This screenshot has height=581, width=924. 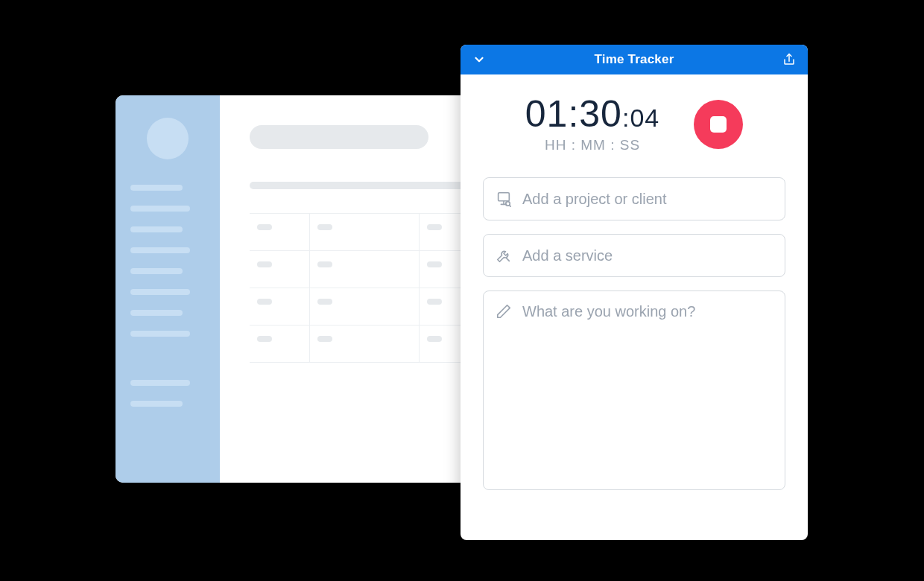 I want to click on timer-seconds: 04, so click(x=645, y=118).